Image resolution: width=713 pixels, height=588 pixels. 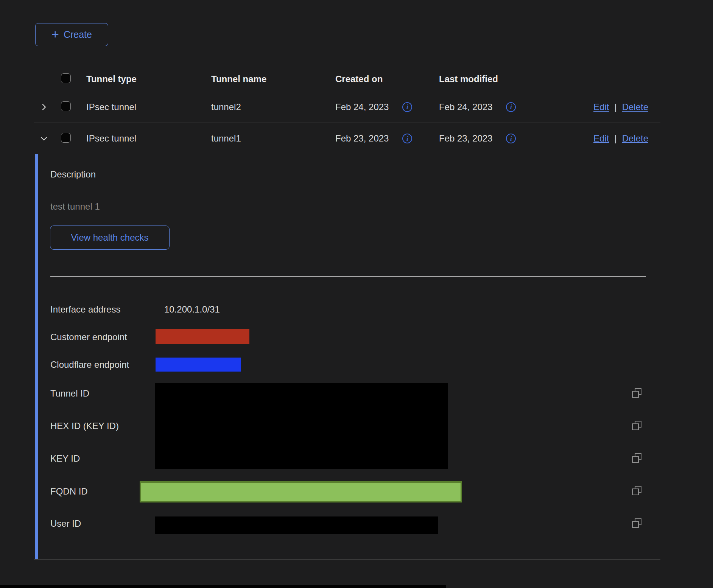 What do you see at coordinates (69, 492) in the screenshot?
I see `fqdn-id-label: FQDN ID` at bounding box center [69, 492].